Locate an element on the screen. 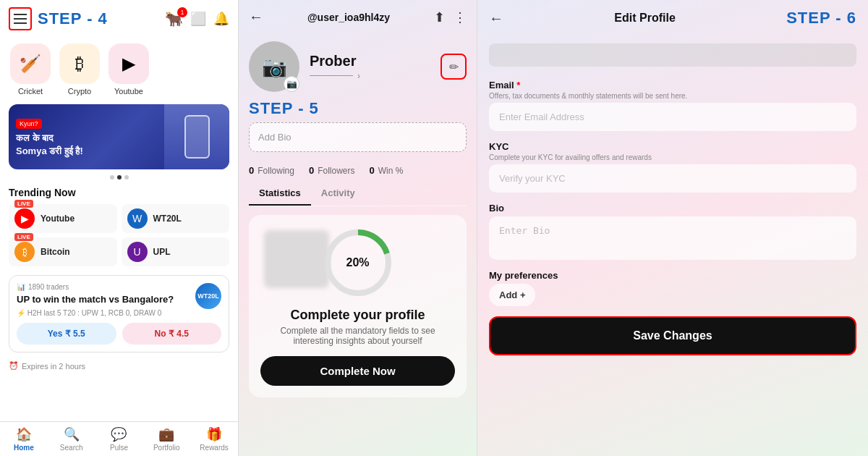 The height and width of the screenshot is (456, 868). trending-section: Trending Now LIVE ▶ Youtube W WT20L LIVE… is located at coordinates (119, 227).